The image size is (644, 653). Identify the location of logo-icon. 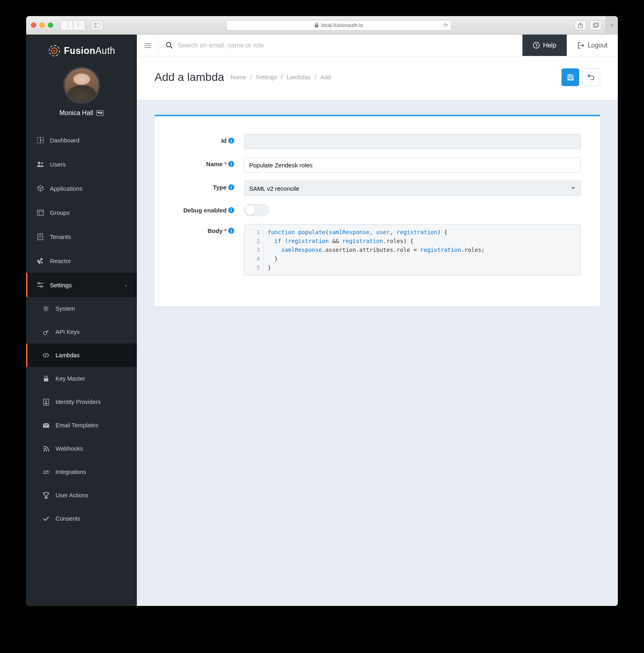
(54, 51).